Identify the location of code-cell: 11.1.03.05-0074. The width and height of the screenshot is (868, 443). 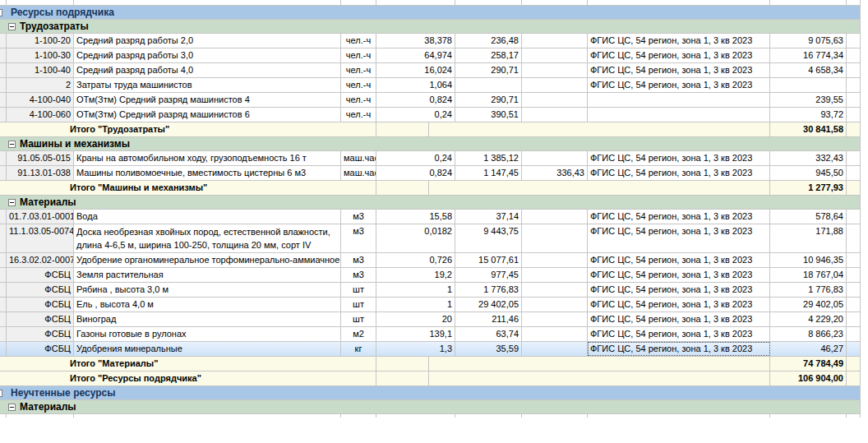
(40, 238).